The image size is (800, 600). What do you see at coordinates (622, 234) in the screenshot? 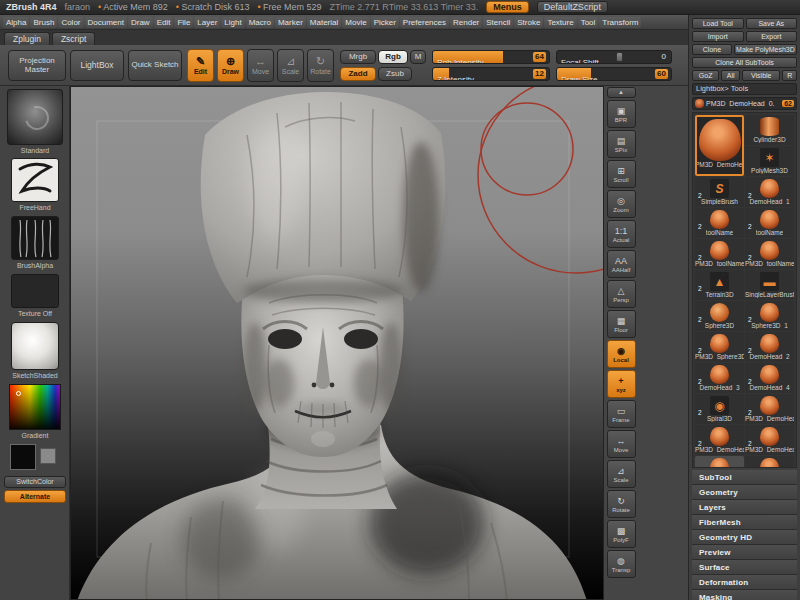
I see `actual-button: 1:1 Actual` at bounding box center [622, 234].